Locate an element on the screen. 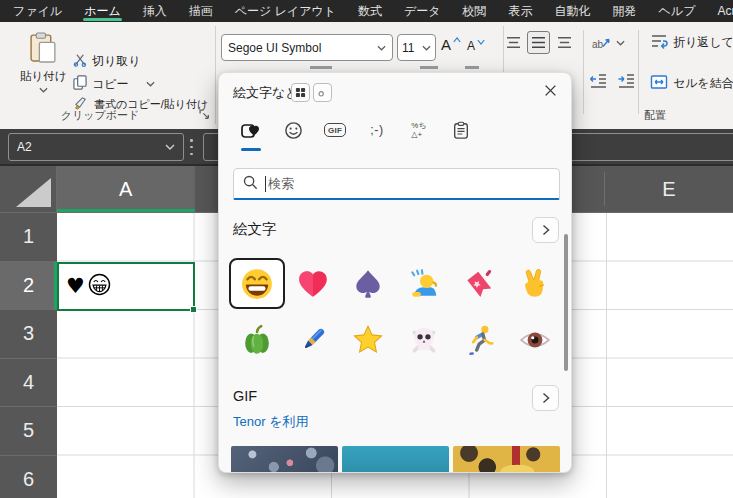 The height and width of the screenshot is (498, 733). menu-tab: ファイル is located at coordinates (38, 11).